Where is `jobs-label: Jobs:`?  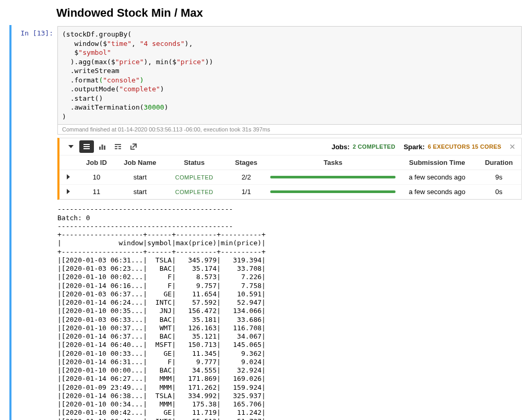
jobs-label: Jobs: is located at coordinates (340, 147).